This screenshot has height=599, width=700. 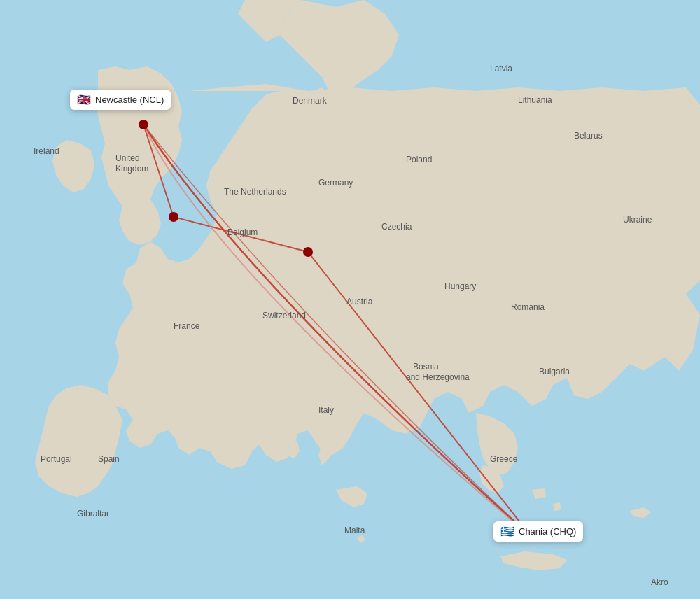 I want to click on svg-text: Bulgaria, so click(x=554, y=372).